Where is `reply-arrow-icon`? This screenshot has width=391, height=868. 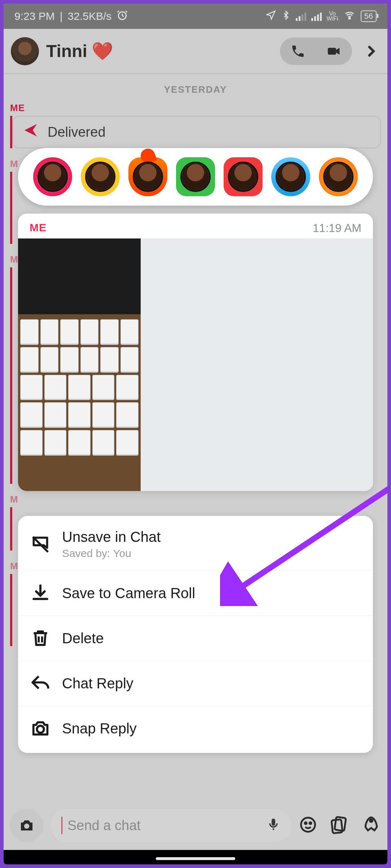
reply-arrow-icon is located at coordinates (40, 683).